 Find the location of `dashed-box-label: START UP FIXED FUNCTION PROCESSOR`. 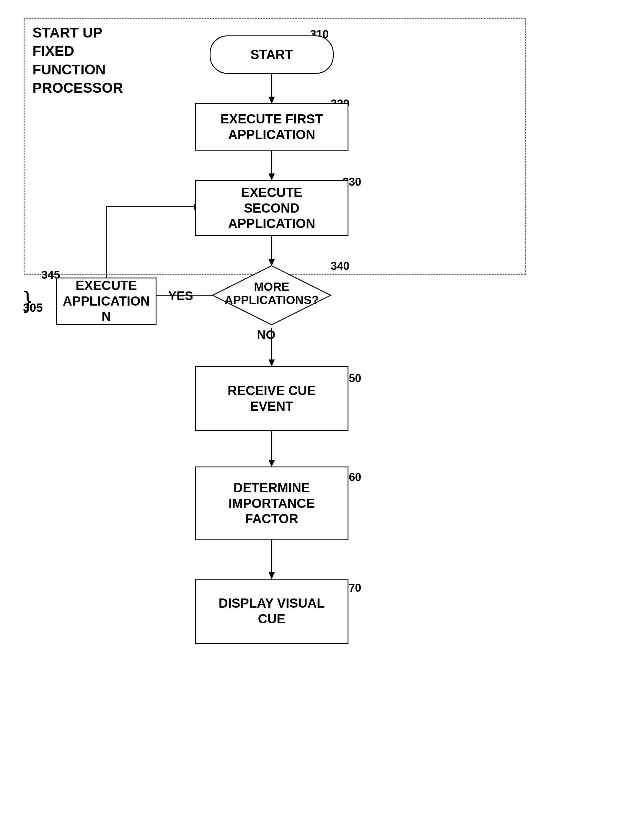

dashed-box-label: START UP FIXED FUNCTION PROCESSOR is located at coordinates (80, 61).